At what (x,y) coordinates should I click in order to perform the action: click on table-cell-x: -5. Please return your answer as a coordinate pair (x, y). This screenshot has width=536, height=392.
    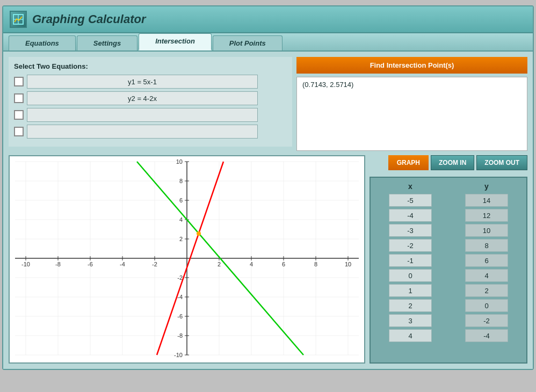
    Looking at the image, I should click on (410, 200).